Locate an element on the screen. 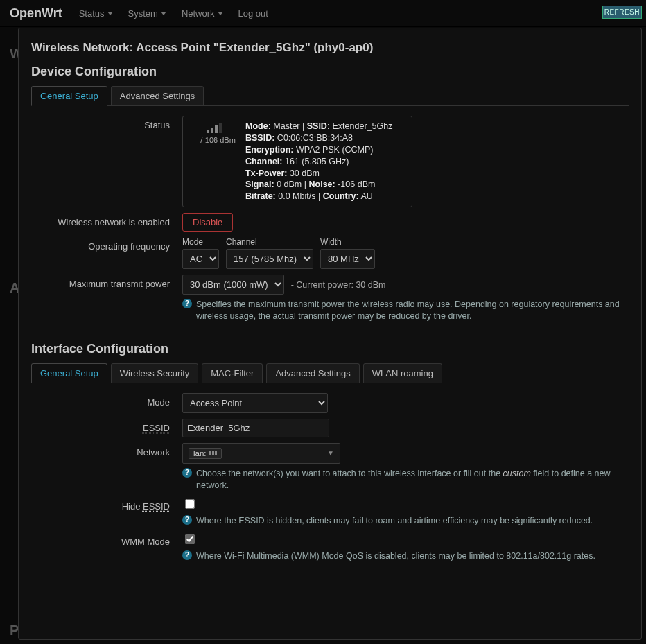  interface-tabs: General Setup Wireless Security MAC-Filt… is located at coordinates (330, 373).